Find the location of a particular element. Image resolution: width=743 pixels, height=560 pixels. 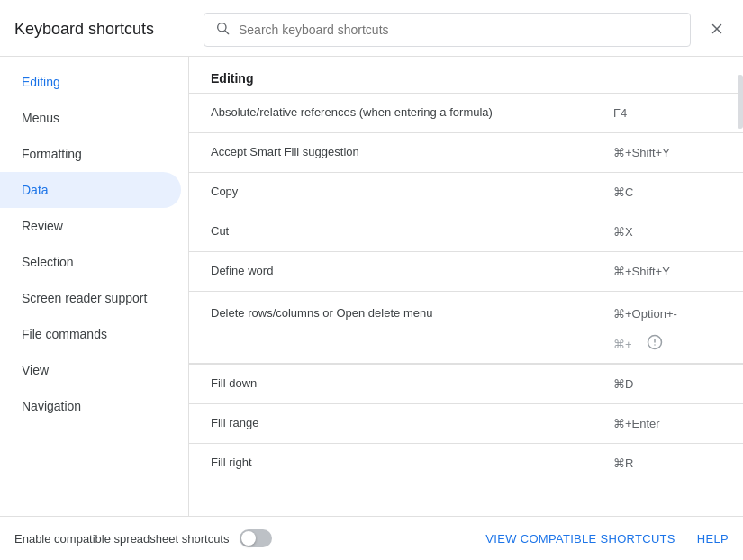

shortcut-row: Fill right ⌘R is located at coordinates (467, 463).